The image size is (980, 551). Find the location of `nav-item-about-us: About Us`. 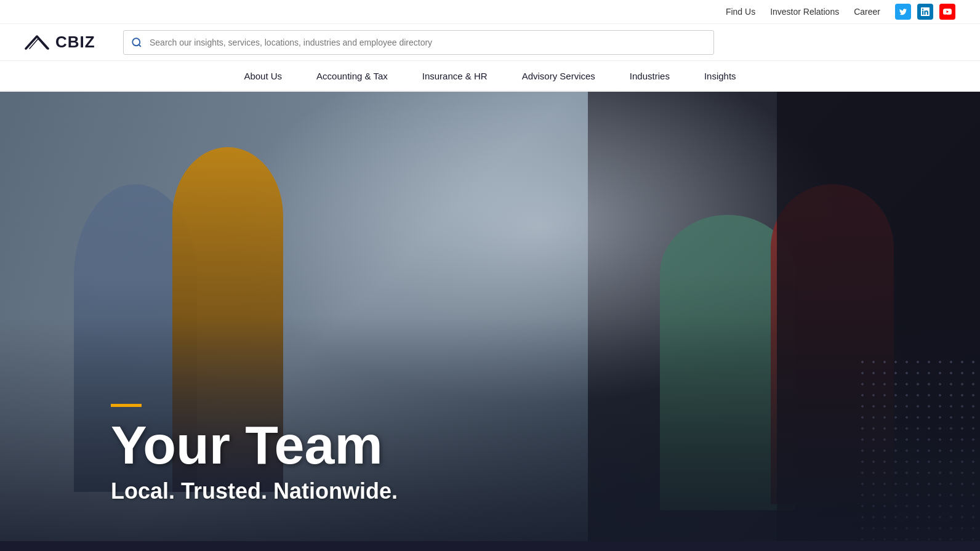

nav-item-about-us: About Us is located at coordinates (263, 76).